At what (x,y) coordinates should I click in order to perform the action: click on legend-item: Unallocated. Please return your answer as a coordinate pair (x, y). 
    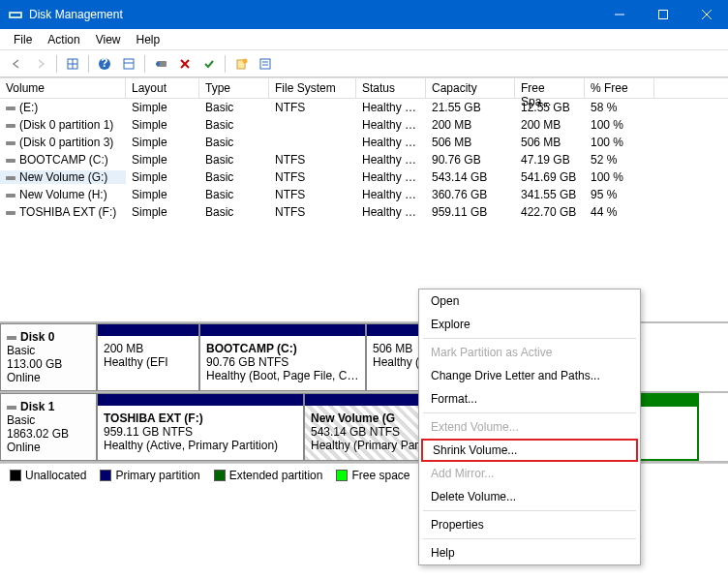
    Looking at the image, I should click on (48, 475).